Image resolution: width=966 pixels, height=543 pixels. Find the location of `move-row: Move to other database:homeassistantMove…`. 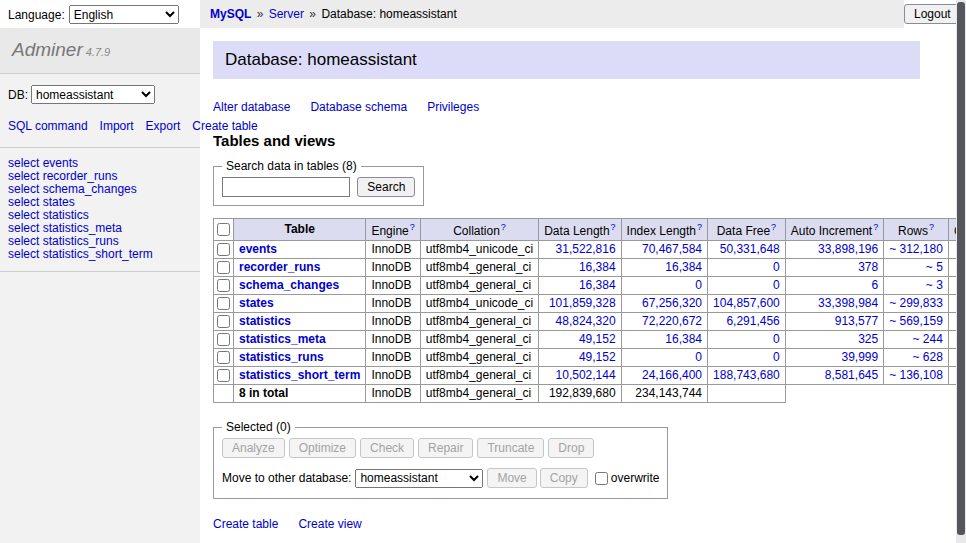

move-row: Move to other database:homeassistantMove… is located at coordinates (440, 478).